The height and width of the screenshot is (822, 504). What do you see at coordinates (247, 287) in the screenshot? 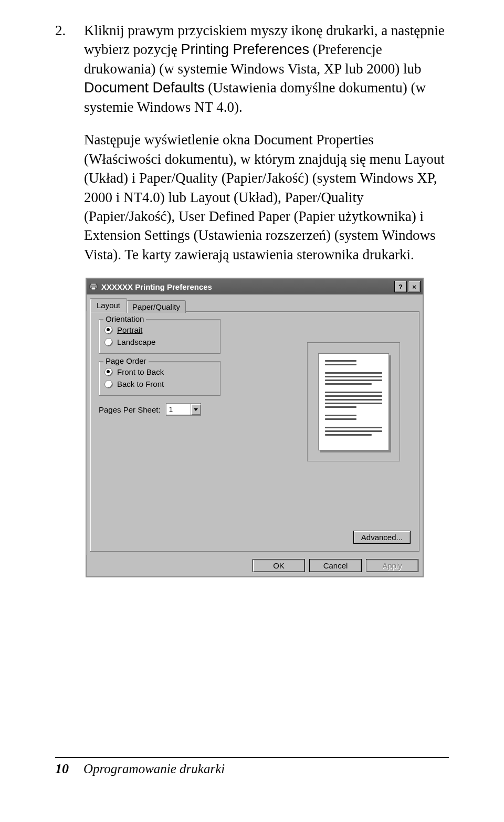
I see `dialog-title: XXXXXX Printing Preferences` at bounding box center [247, 287].